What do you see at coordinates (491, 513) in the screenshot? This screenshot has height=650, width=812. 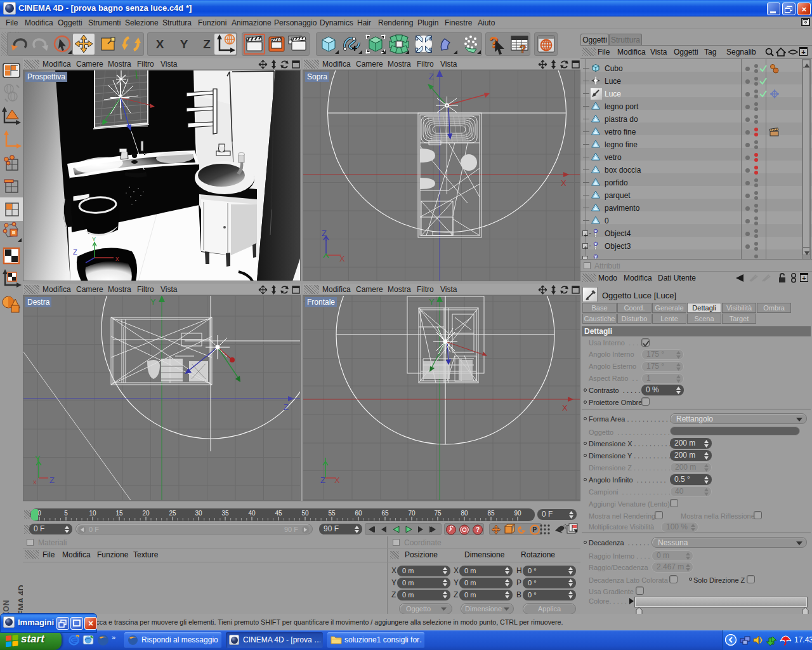 I see `svg-text: 85` at bounding box center [491, 513].